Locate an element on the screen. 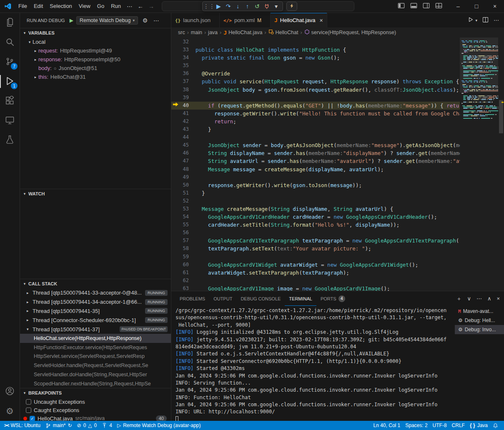 This screenshot has width=504, height=430. code-line-60: 60 GoogleAppsCardV1Widget avatarWidget =… is located at coordinates (316, 265).